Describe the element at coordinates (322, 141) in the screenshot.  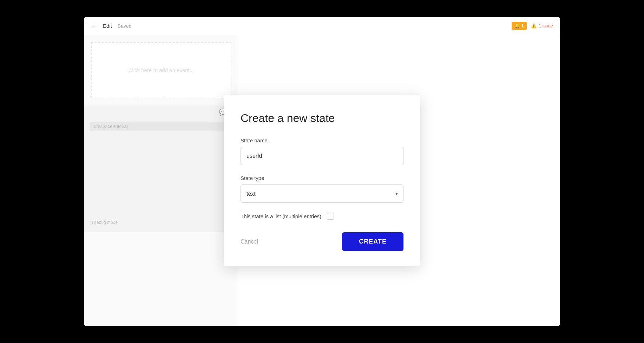
I see `state-name-label: State name` at that location.